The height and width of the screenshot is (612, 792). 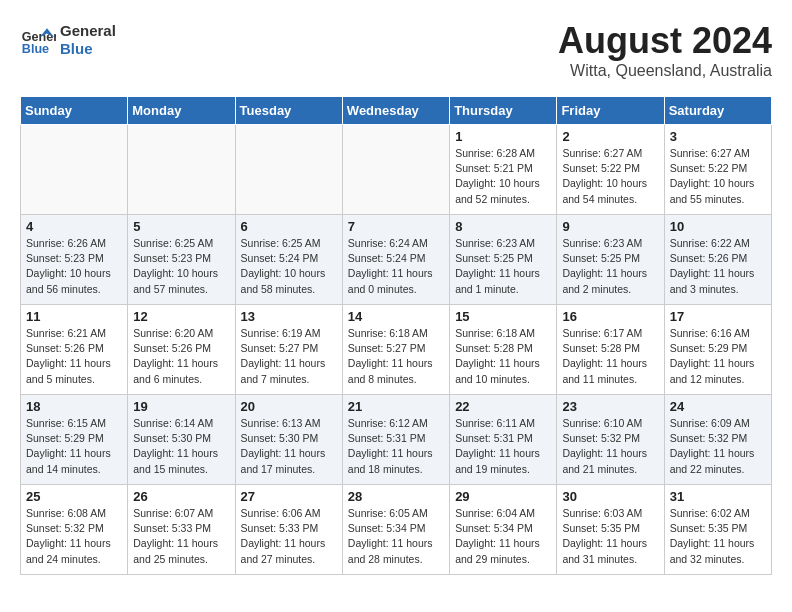 What do you see at coordinates (74, 536) in the screenshot?
I see `cell-info: Sunrise: 6:08 AM Sunset: 5:32 PM Dayligh…` at bounding box center [74, 536].